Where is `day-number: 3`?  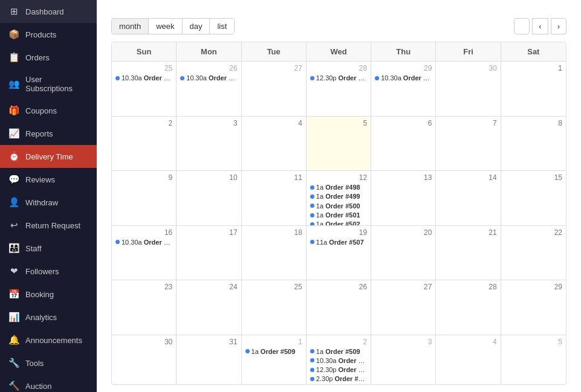 day-number: 3 is located at coordinates (403, 342).